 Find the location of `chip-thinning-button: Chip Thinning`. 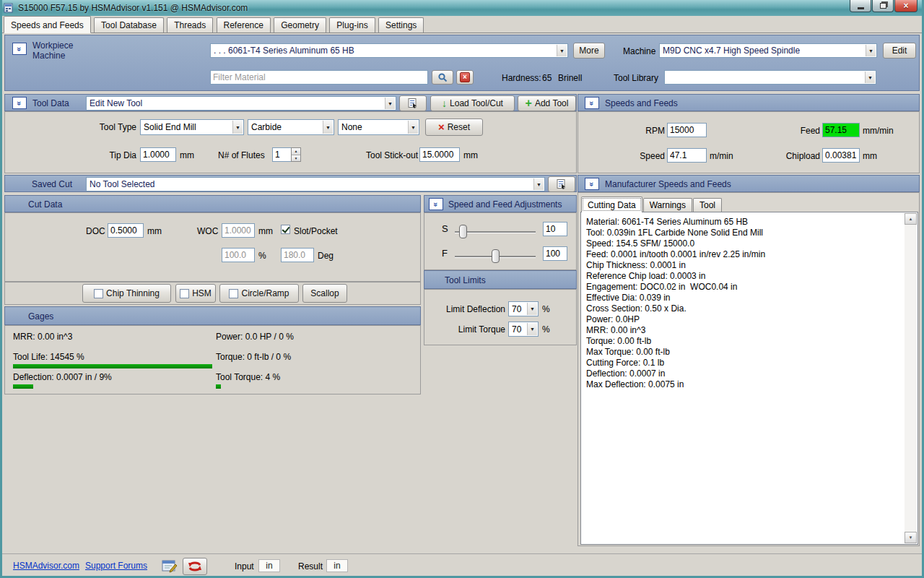

chip-thinning-button: Chip Thinning is located at coordinates (127, 293).